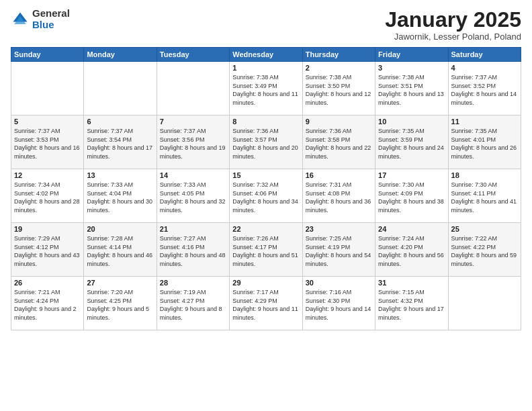 The width and height of the screenshot is (532, 411). Describe the element at coordinates (339, 196) in the screenshot. I see `calendar-cell: 16Sunrise: 7:31 AMSunset: 4:08 PMDayligh…` at that location.